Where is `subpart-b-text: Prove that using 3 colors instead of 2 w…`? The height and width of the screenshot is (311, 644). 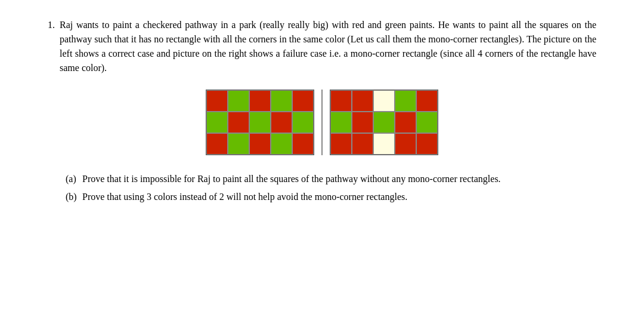
subpart-b-text: Prove that using 3 colors instead of 2 w… is located at coordinates (244, 197).